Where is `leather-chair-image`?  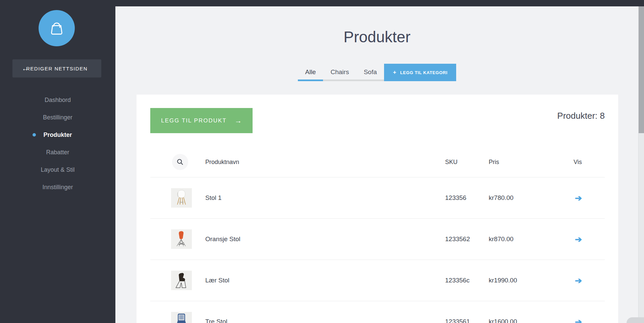
leather-chair-image is located at coordinates (181, 280).